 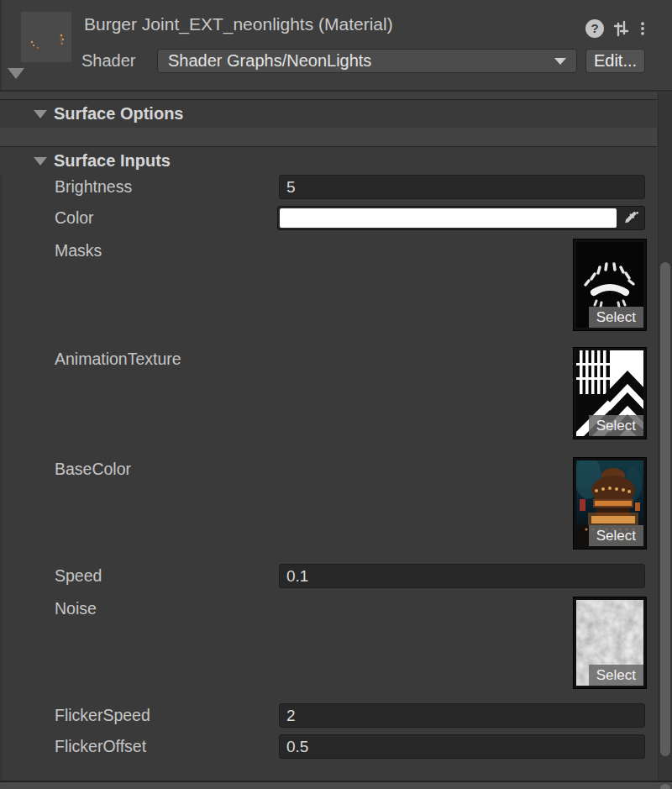 What do you see at coordinates (78, 576) in the screenshot?
I see `speed-label: Speed` at bounding box center [78, 576].